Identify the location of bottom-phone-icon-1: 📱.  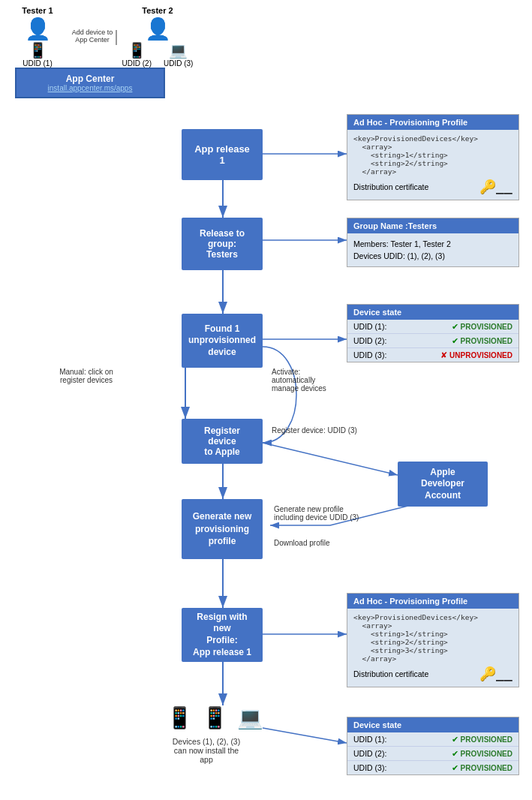
(180, 717).